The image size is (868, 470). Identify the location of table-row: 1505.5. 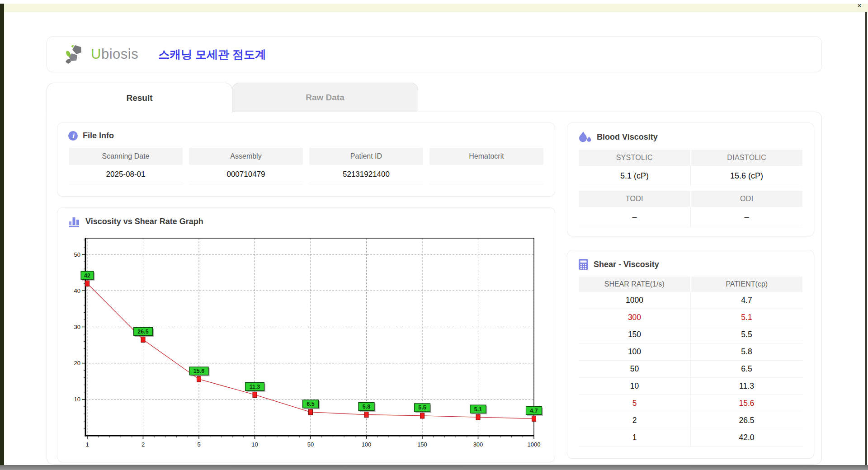
(691, 335).